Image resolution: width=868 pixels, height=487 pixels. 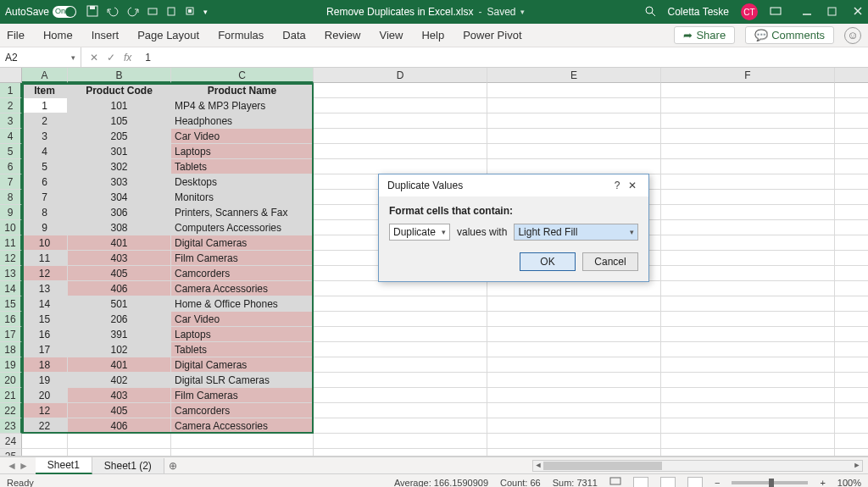 What do you see at coordinates (11, 75) in the screenshot?
I see `select-all-corner` at bounding box center [11, 75].